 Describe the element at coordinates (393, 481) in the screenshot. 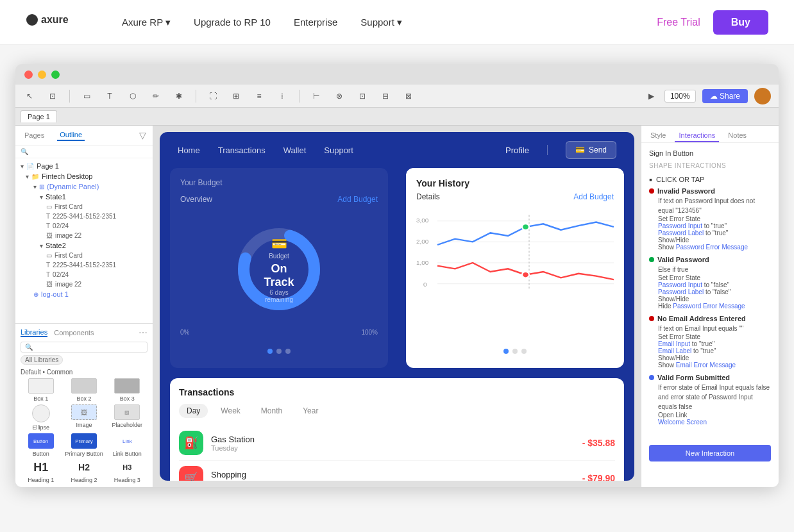

I see `shopping-day: Monday` at that location.